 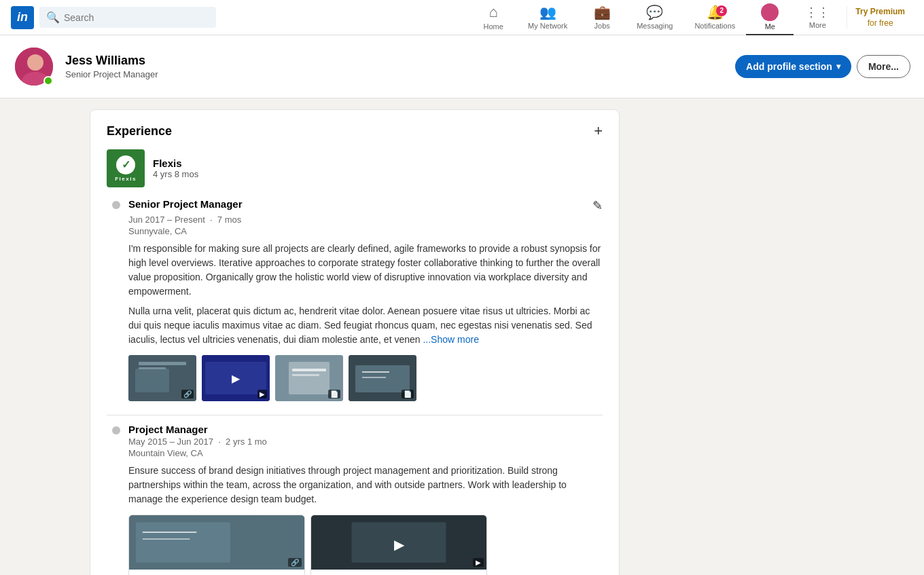 What do you see at coordinates (478, 562) in the screenshot?
I see `media-card-2-badge: ▶` at bounding box center [478, 562].